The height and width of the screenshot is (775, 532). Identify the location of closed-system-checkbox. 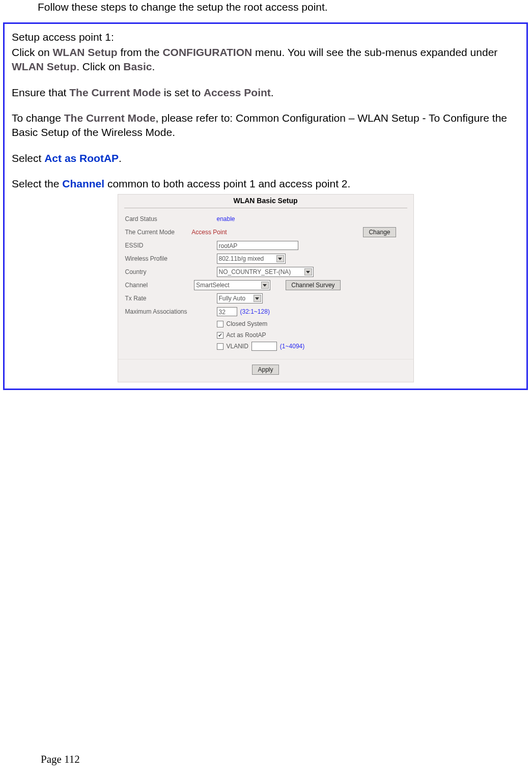
(220, 324).